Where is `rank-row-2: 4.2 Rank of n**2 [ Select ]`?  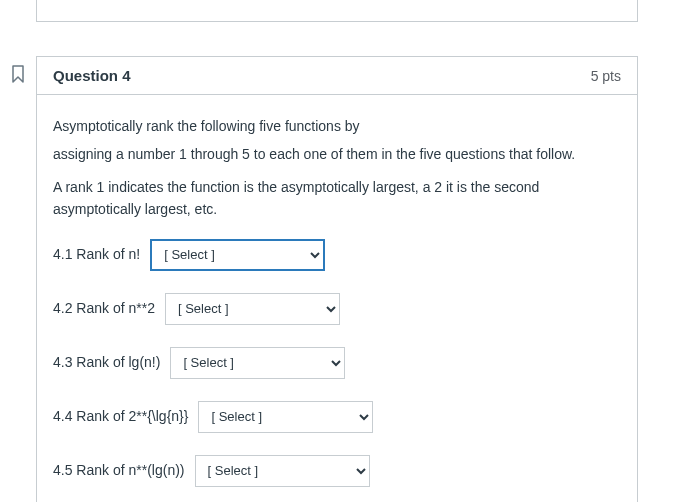 rank-row-2: 4.2 Rank of n**2 [ Select ] is located at coordinates (337, 309).